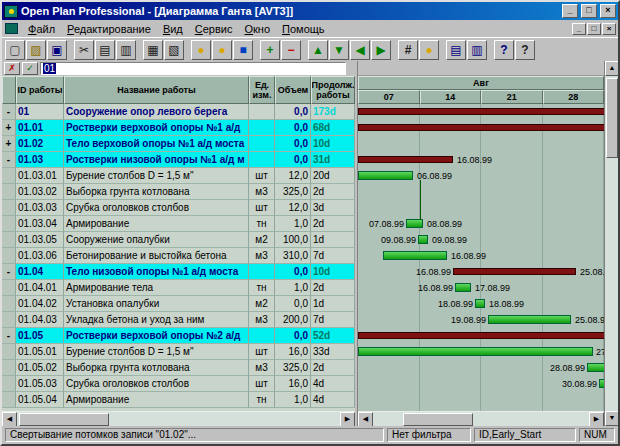  Describe the element at coordinates (178, 272) in the screenshot. I see `table-row: -01.04Тело низовой опоры №1 а/д моста0,0…` at that location.